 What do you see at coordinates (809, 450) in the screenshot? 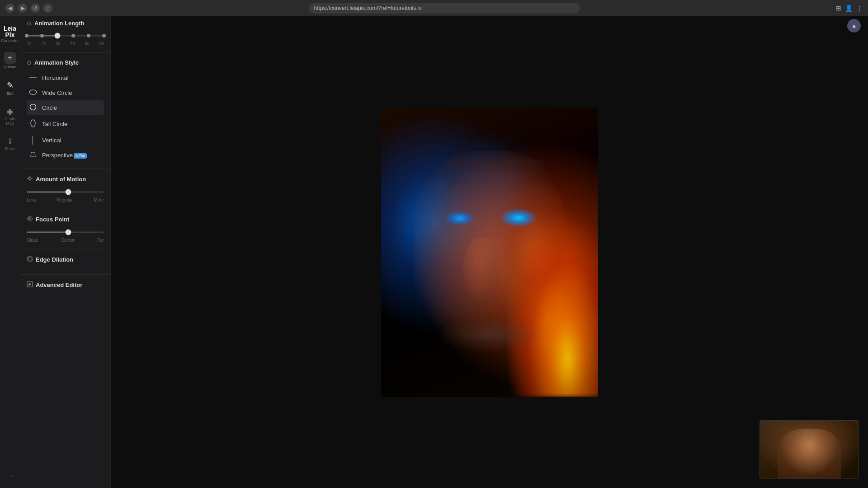
I see `webcam-bg` at bounding box center [809, 450].